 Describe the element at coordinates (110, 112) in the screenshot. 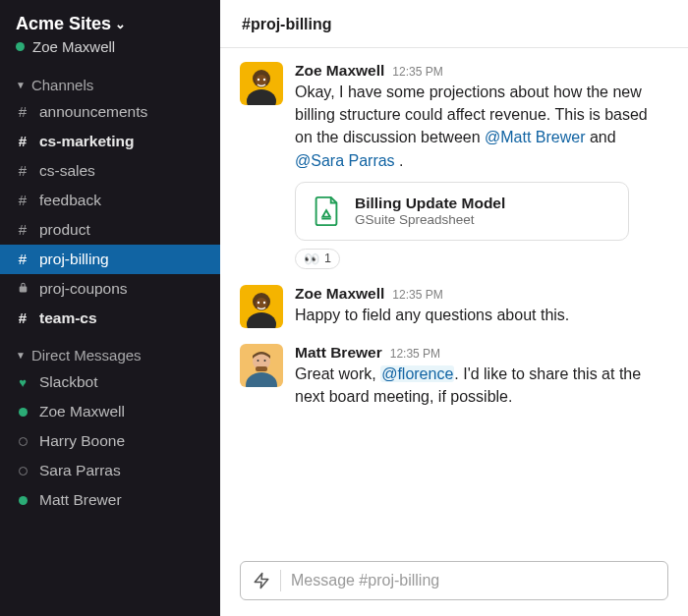

I see `sidebar-channel-announcements: #announcements` at that location.